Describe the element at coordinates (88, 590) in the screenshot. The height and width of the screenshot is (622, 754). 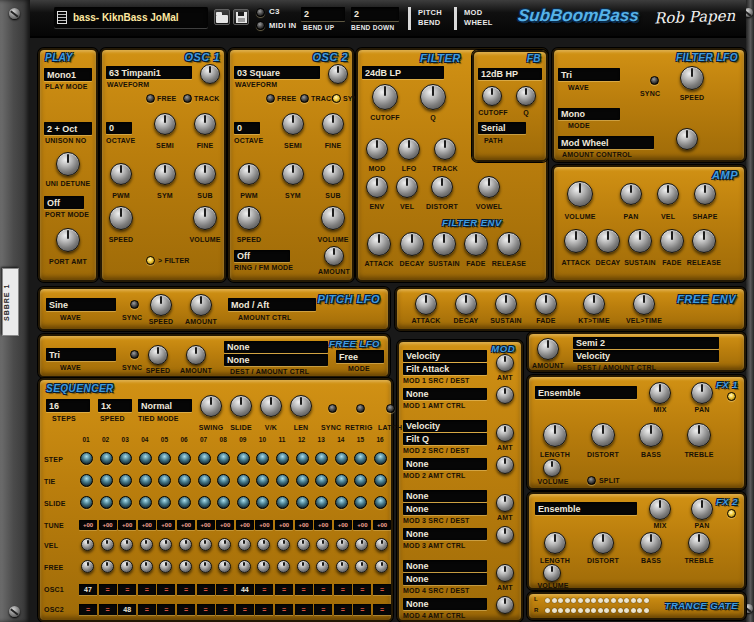
I see `seq-osc1-cell: 47` at that location.